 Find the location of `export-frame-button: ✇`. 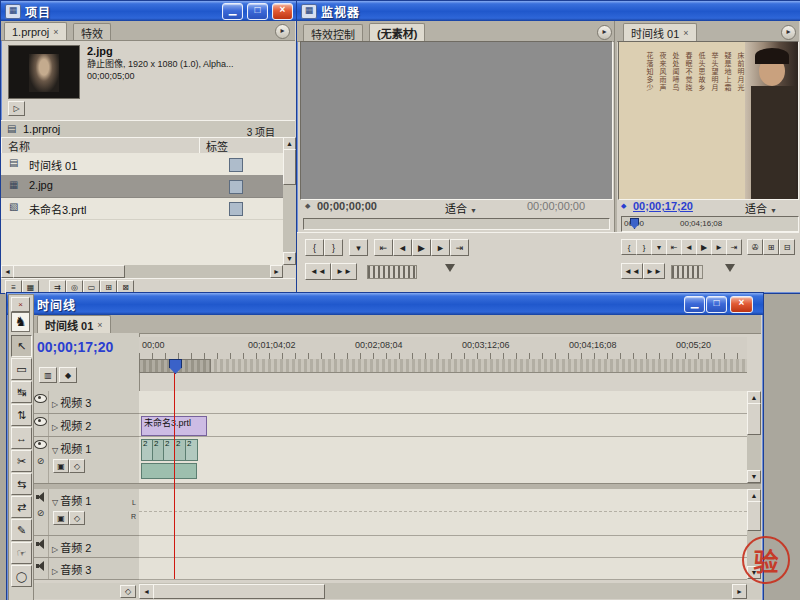

export-frame-button: ✇ is located at coordinates (755, 247).